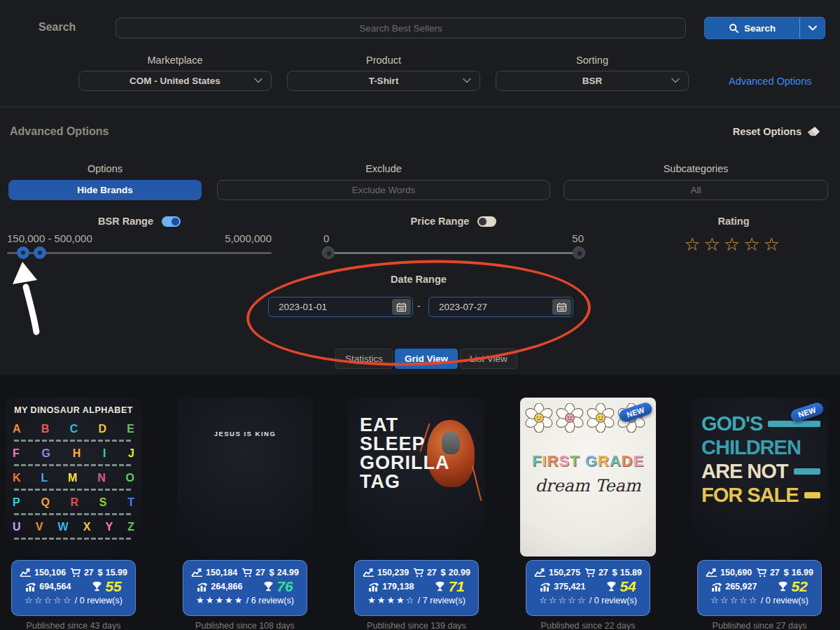  Describe the element at coordinates (564, 573) in the screenshot. I see `bsr-value: 150,275` at that location.